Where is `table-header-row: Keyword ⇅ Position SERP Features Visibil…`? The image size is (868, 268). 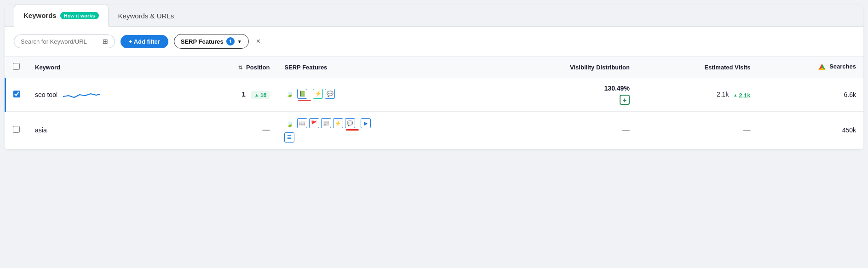 table-header-row: Keyword ⇅ Position SERP Features Visibil… is located at coordinates (435, 67).